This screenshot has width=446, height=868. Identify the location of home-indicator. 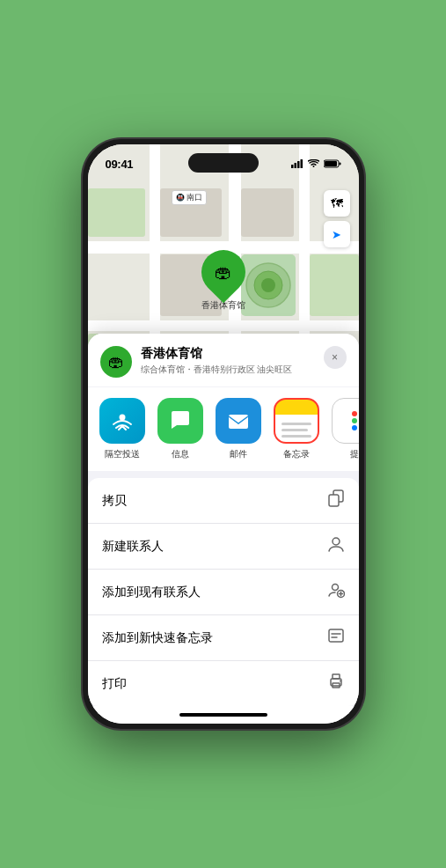
(223, 715).